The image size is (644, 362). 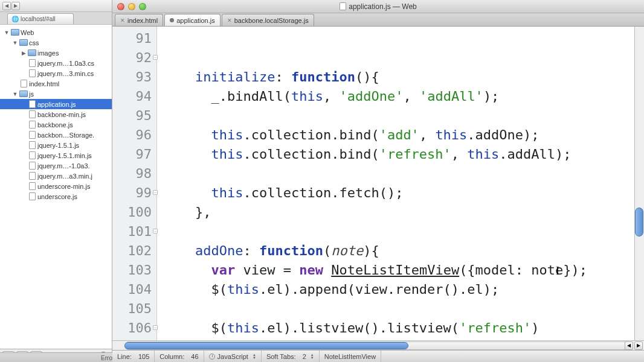 What do you see at coordinates (134, 251) in the screenshot?
I see `line-number: 102` at bounding box center [134, 251].